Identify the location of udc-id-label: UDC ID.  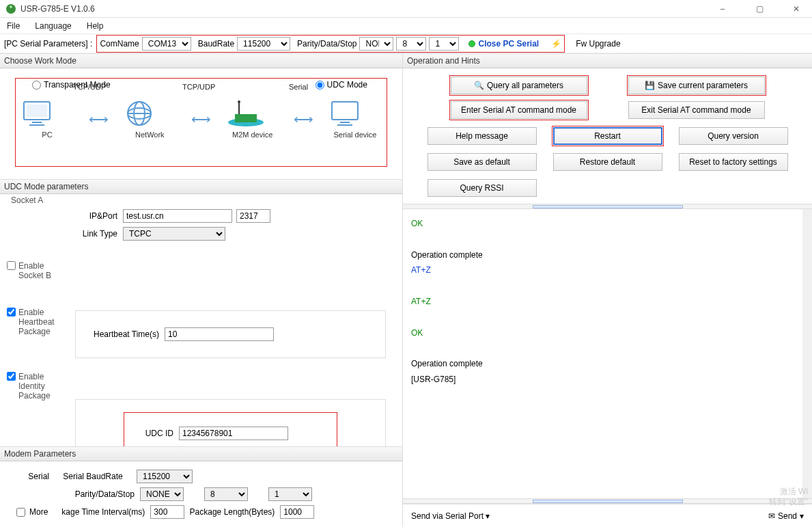
(155, 433).